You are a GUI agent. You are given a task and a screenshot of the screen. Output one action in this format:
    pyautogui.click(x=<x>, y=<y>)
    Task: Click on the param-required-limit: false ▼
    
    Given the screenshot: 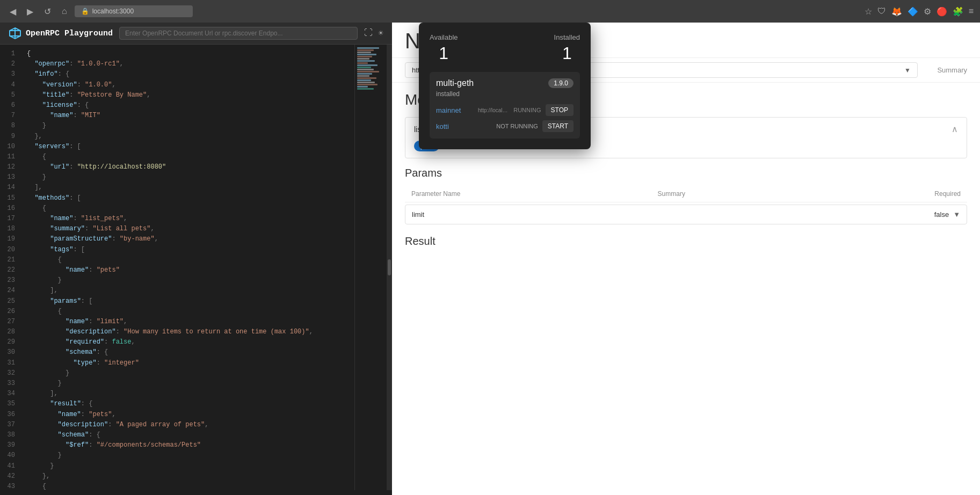 What is the action you would take?
    pyautogui.click(x=947, y=215)
    